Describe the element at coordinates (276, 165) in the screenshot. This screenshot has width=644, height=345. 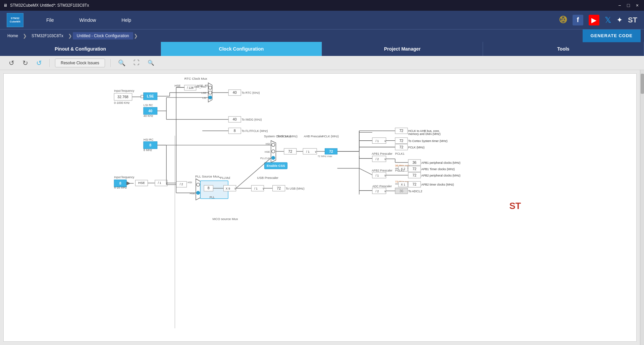
I see `svg-text: Enable CSS` at that location.